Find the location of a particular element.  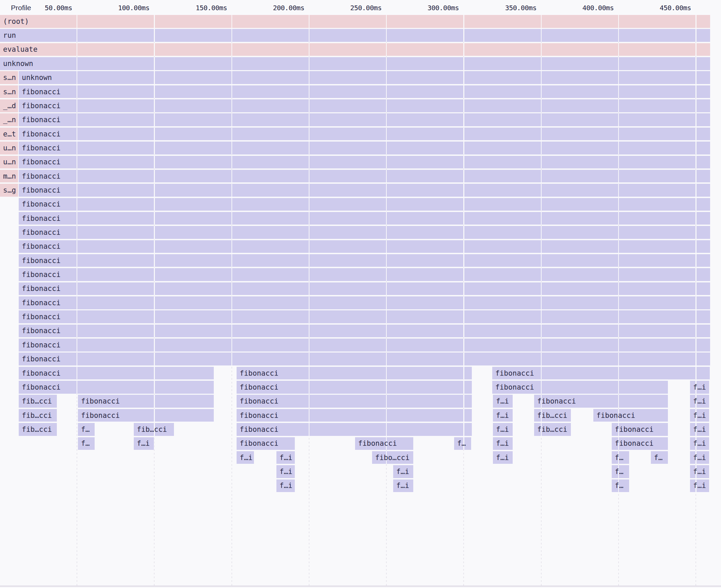

time-tick-label: 350.00ms is located at coordinates (511, 7).